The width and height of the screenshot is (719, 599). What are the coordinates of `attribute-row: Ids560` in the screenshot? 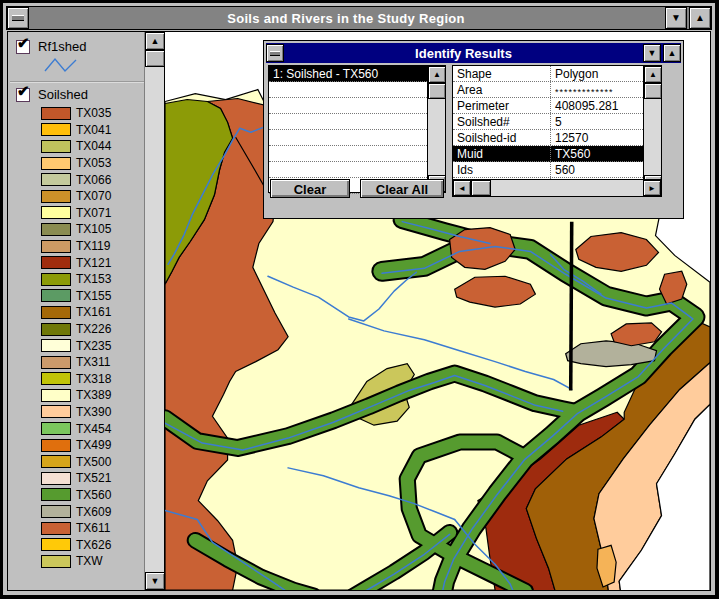 It's located at (548, 170).